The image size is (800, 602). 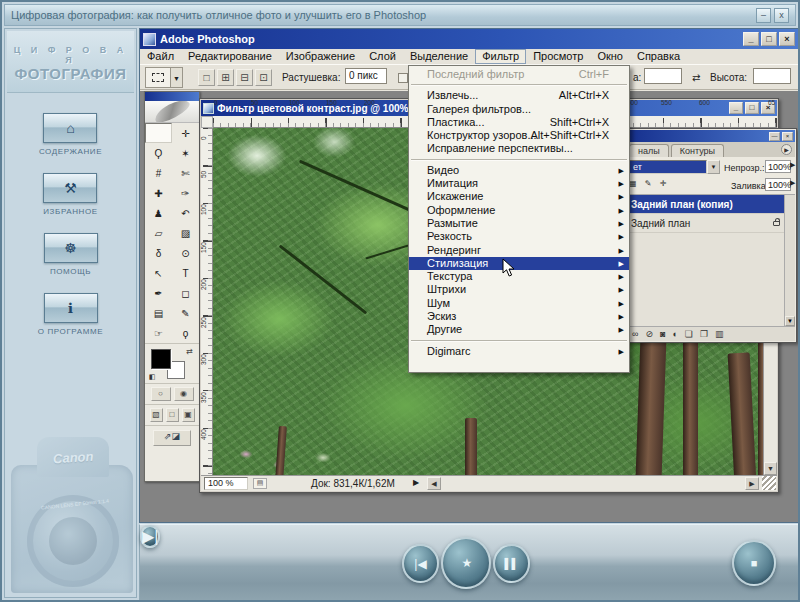 What do you see at coordinates (519, 148) in the screenshot?
I see `filter-menu-item: Исправление перспективы... ▶` at bounding box center [519, 148].